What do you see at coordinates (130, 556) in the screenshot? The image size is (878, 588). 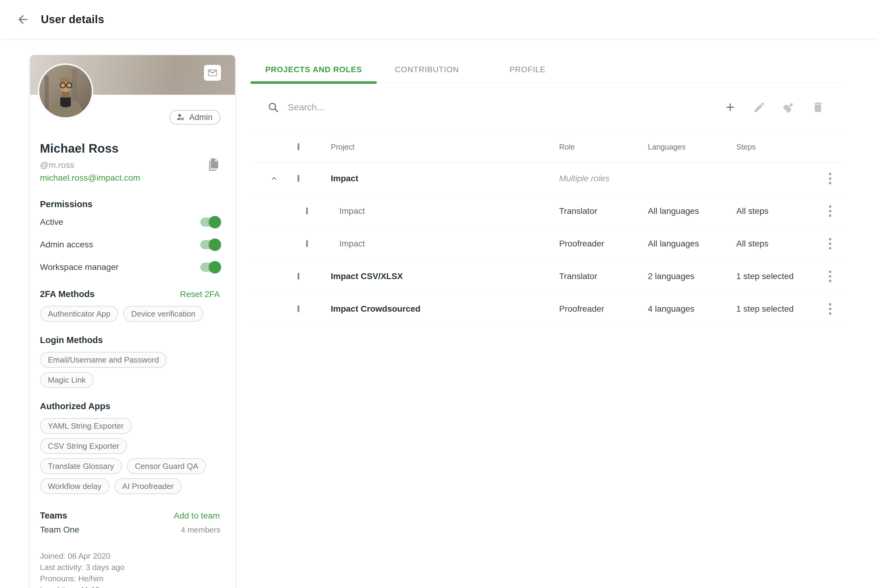 I see `meta-joined: Joined: 06 Apr 2020` at bounding box center [130, 556].